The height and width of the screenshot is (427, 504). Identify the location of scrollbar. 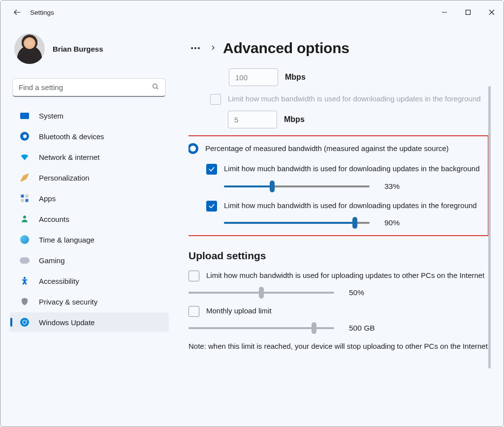
(489, 227).